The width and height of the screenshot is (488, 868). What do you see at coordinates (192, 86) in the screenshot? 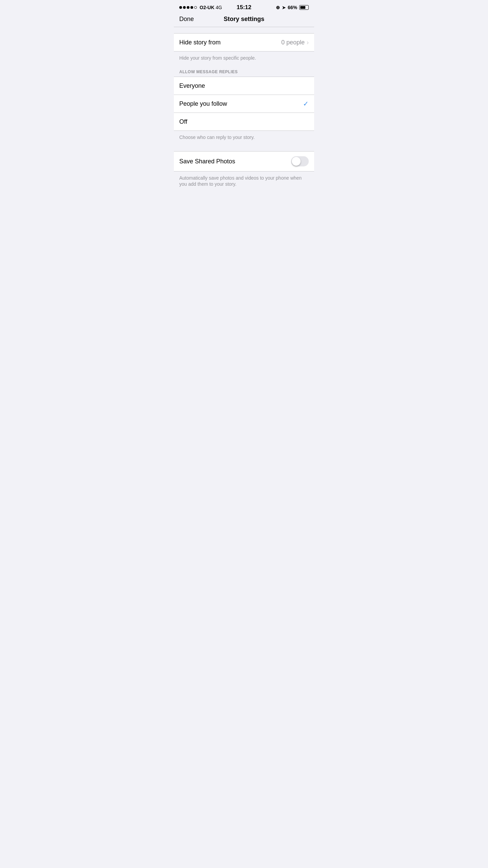
I see `everyone-label: Everyone` at bounding box center [192, 86].